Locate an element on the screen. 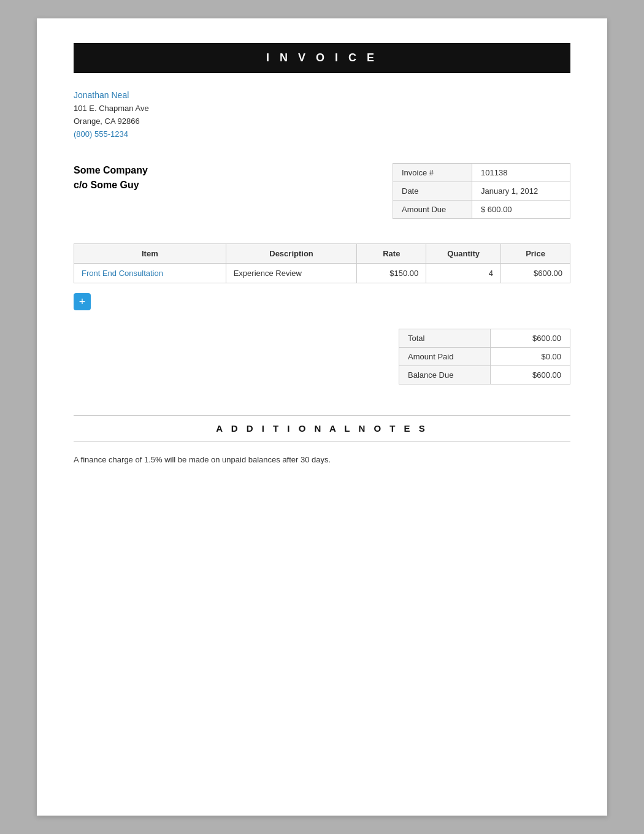 This screenshot has width=644, height=834. bill-to-company: Some Company is located at coordinates (110, 170).